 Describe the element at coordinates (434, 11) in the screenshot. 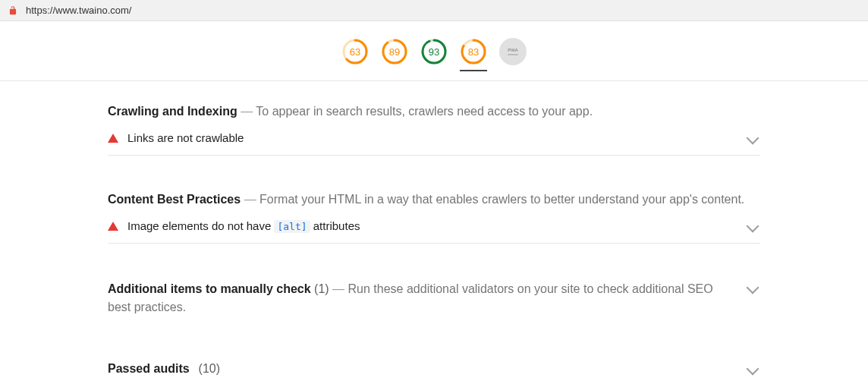

I see `url-bar: https://www.twaino.com/` at that location.